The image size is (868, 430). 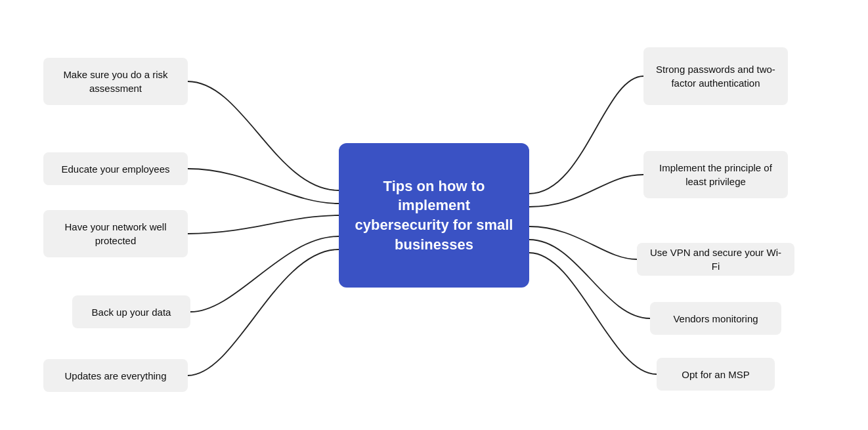 I want to click on node-risk-assessment: Make sure you do a risk assessment, so click(x=116, y=81).